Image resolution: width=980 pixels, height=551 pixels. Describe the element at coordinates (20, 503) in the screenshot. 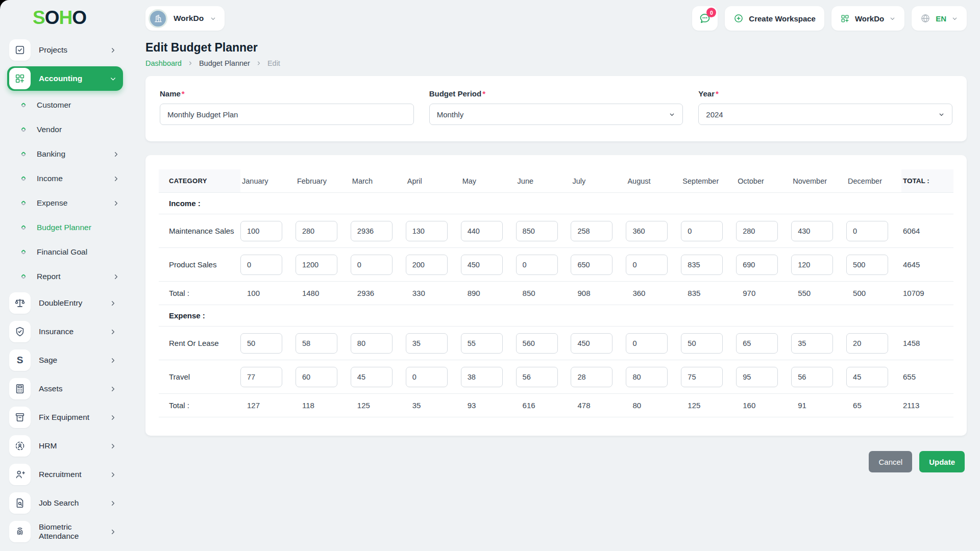

I see `document-search-icon` at that location.